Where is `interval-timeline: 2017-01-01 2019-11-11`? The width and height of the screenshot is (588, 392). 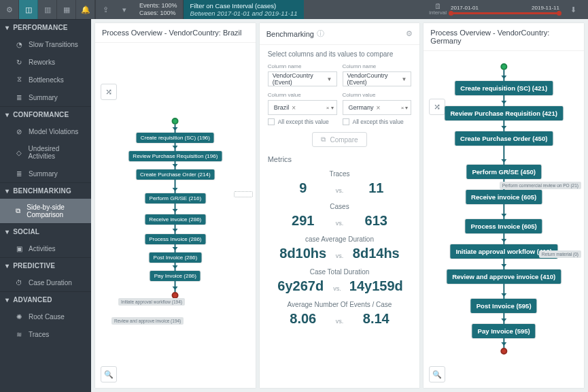 interval-timeline: 2017-01-01 2019-11-11 is located at coordinates (505, 10).